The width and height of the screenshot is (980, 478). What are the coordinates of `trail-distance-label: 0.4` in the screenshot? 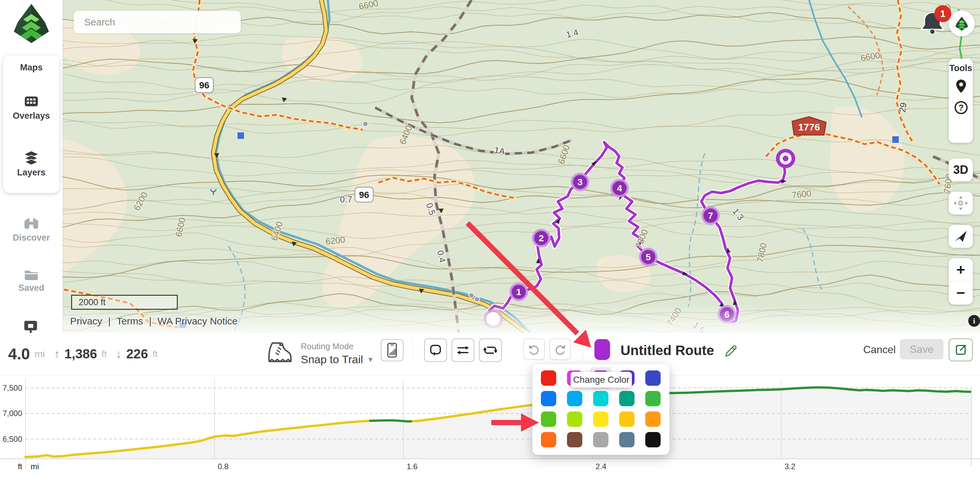 It's located at (441, 256).